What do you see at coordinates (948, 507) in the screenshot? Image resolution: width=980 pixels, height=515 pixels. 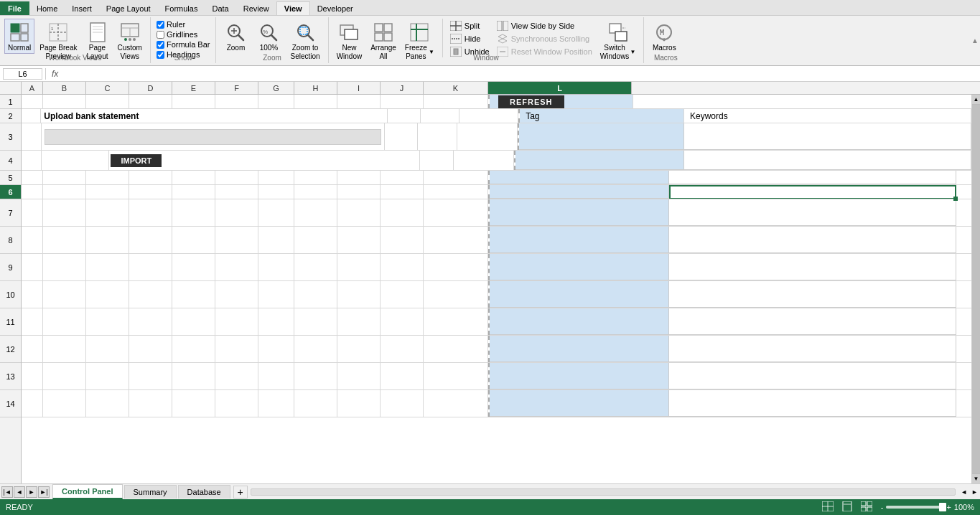 I see `zoom-plus: +` at bounding box center [948, 507].